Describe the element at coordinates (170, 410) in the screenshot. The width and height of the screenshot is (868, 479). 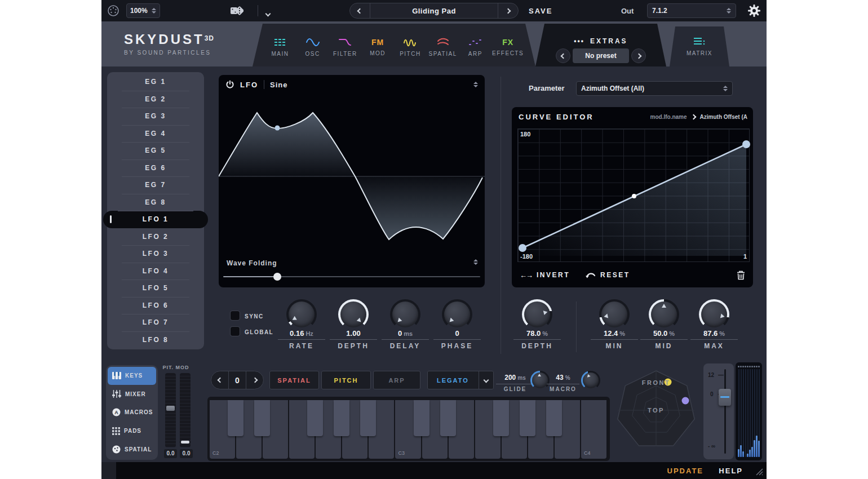
I see `pitch-wheel` at that location.